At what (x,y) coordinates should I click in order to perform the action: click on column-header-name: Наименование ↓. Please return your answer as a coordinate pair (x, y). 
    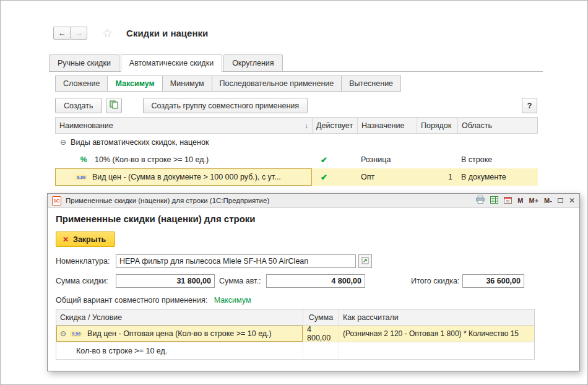
    Looking at the image, I should click on (184, 125).